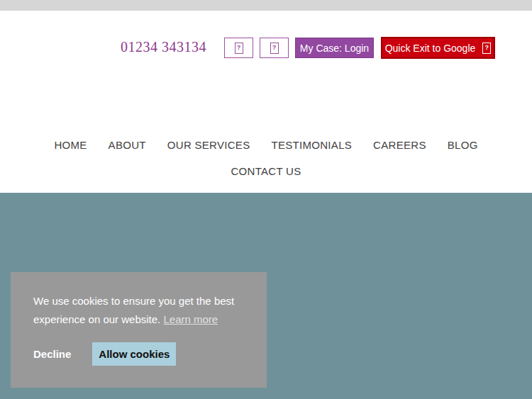 The width and height of the screenshot is (532, 399). I want to click on nav-row-2: CONTACT US, so click(266, 172).